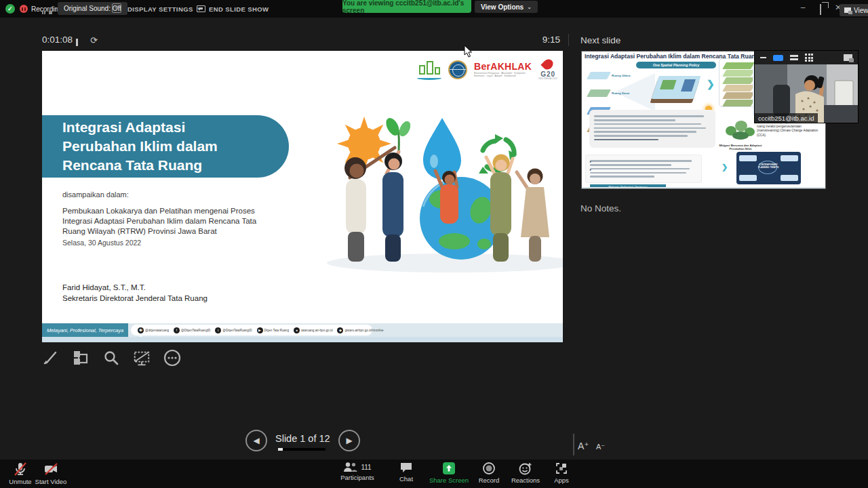  What do you see at coordinates (85, 330) in the screenshot?
I see `motto: Melayani, Profesional, Terpercaya` at bounding box center [85, 330].